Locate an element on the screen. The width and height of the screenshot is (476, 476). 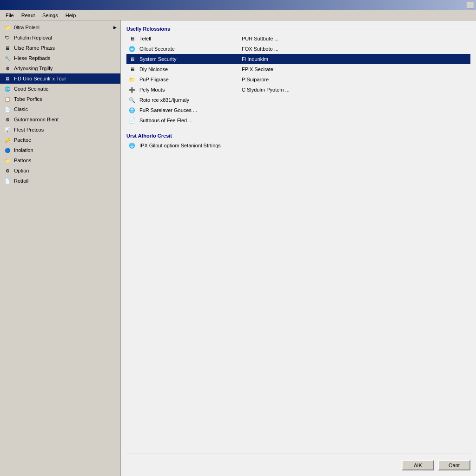
sidebar-icon-inolation: 🔵 is located at coordinates (7, 150).